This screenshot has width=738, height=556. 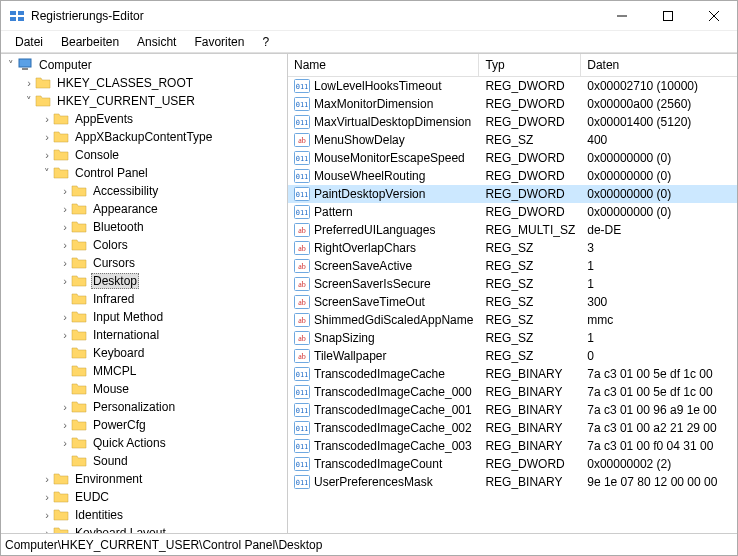 I want to click on tree-item: ›HKEY_CLASSES_ROOT, so click(x=144, y=83).